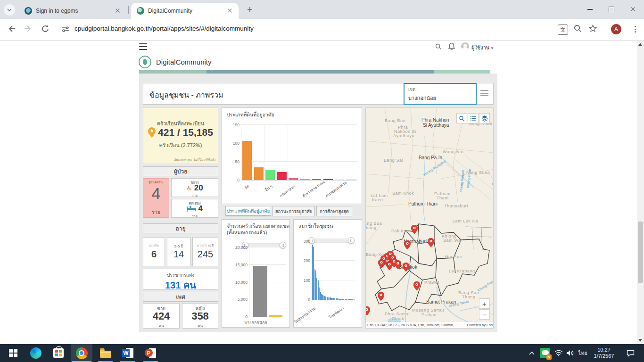 The image size is (644, 362). Describe the element at coordinates (231, 125) in the screenshot. I see `y-tick-label: 150` at that location.